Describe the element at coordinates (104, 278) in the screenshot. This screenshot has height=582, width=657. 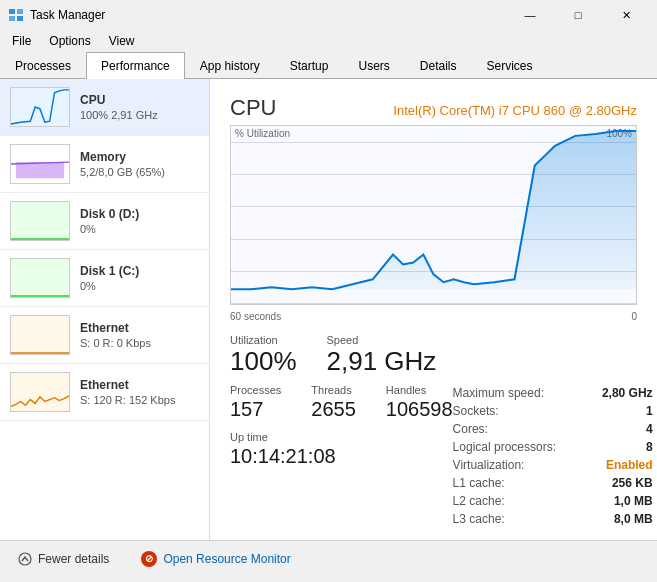
I see `sidebar-item-disk1: Disk 1 (C:) 0%` at that location.